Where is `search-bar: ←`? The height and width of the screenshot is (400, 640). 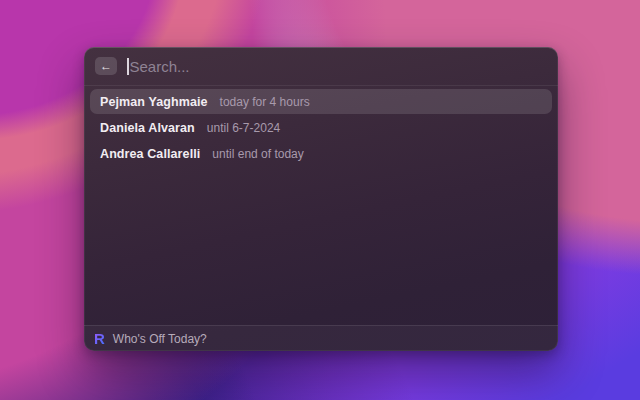 search-bar: ← is located at coordinates (321, 66).